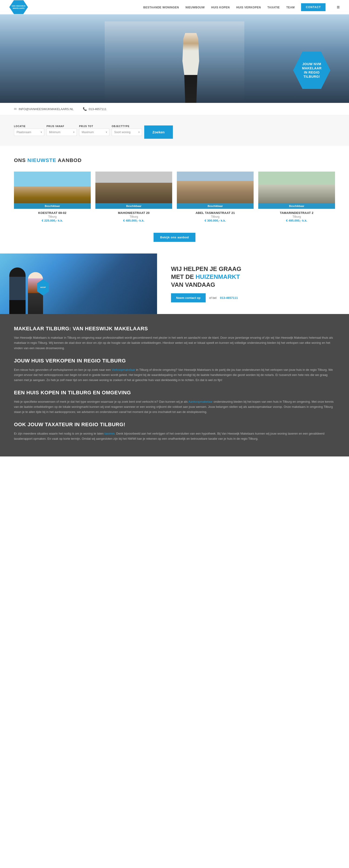 The width and height of the screenshot is (349, 868). Describe the element at coordinates (174, 160) in the screenshot. I see `listings-title: ONS NIEUWSTE AANBOD` at that location.